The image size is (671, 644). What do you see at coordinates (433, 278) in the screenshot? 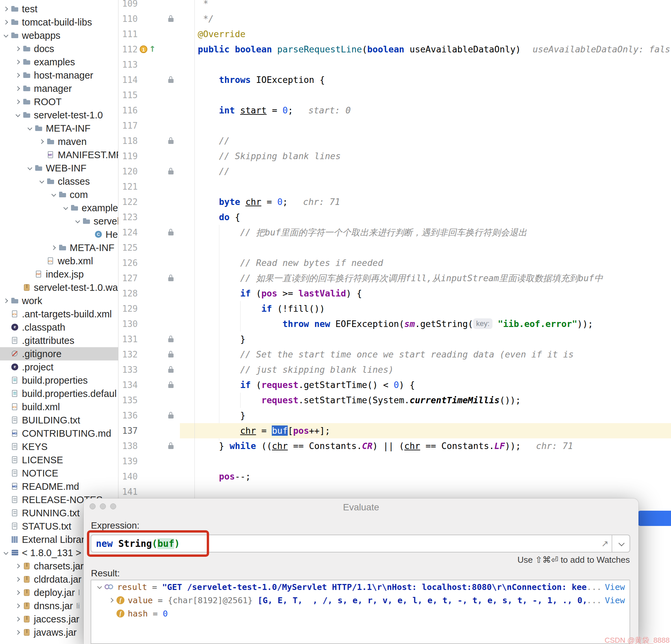
I see `code-line: // 如果一直读到的回车换行符则再次调用fill,从inputStream里面读…` at bounding box center [433, 278].